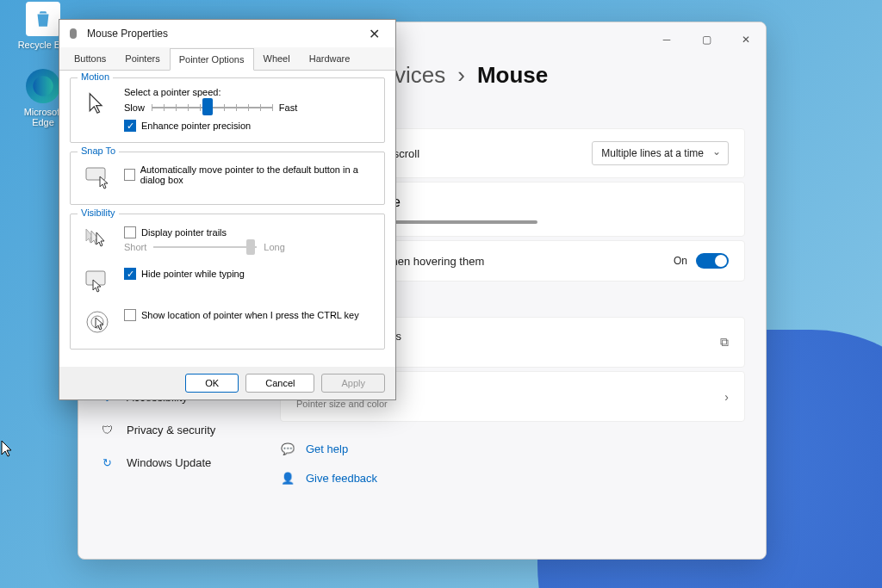 This screenshot has height=588, width=882. What do you see at coordinates (512, 449) in the screenshot?
I see `get-help-link: 💬 Get help` at bounding box center [512, 449].